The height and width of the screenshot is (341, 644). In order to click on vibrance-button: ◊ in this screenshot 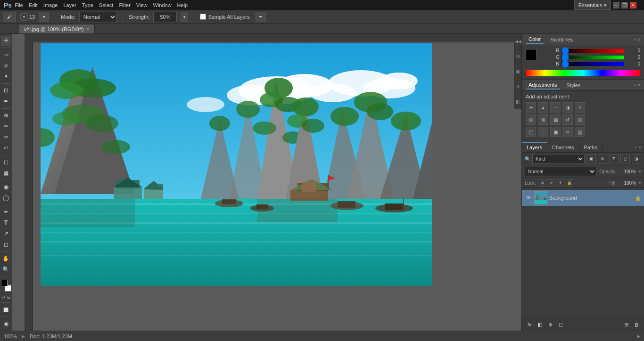, I will do `click(580, 107)`.